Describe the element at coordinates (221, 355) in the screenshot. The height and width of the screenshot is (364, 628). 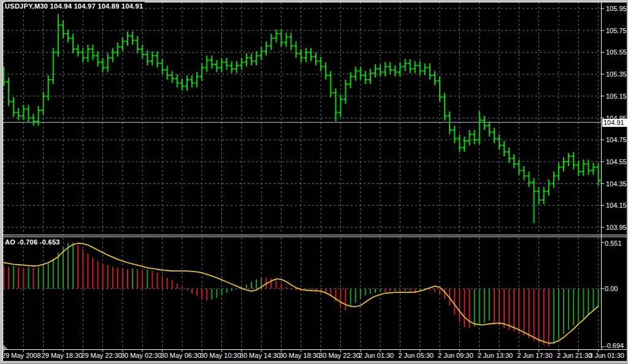
I see `time-tick-label: 30 May 10:30` at that location.